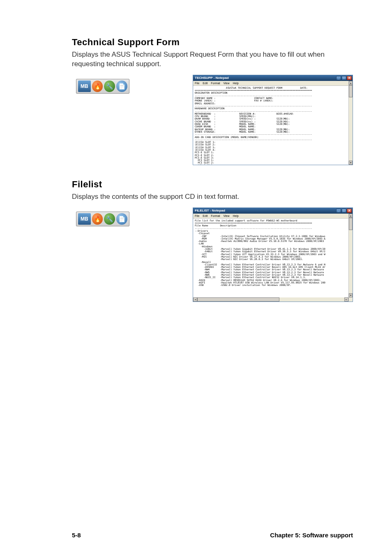 The height and width of the screenshot is (555, 392). I want to click on horizontal-scrollbar: ◄ ►, so click(271, 299).